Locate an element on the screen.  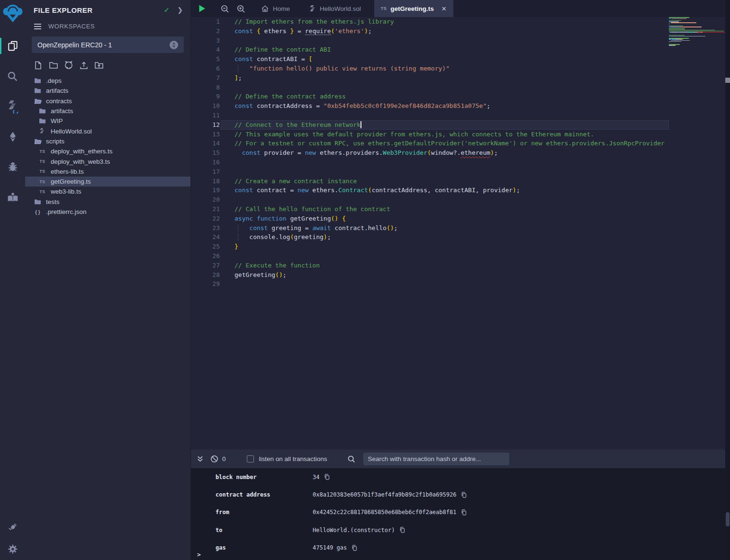
code-line-25: 25} is located at coordinates (430, 247).